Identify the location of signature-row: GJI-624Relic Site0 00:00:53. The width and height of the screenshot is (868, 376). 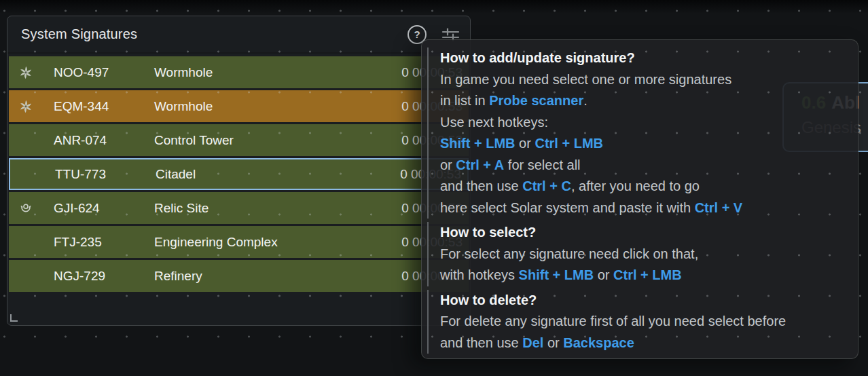
(239, 208).